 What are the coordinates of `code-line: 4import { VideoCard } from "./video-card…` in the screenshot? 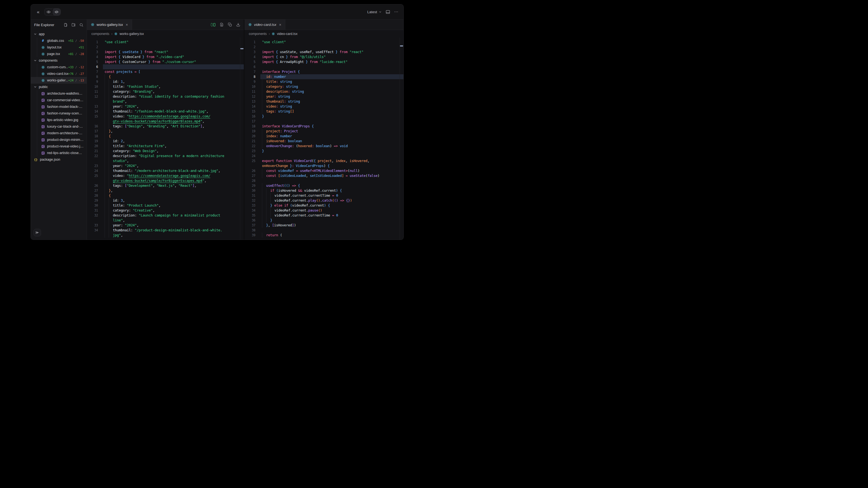 It's located at (165, 57).